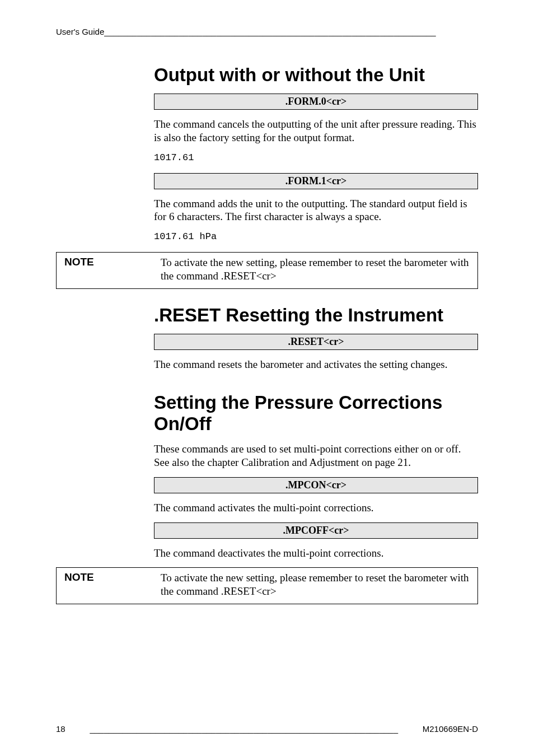 Image resolution: width=534 pixels, height=756 pixels. I want to click on pressure-intro: These commands are used to set multi-poi…, so click(316, 456).